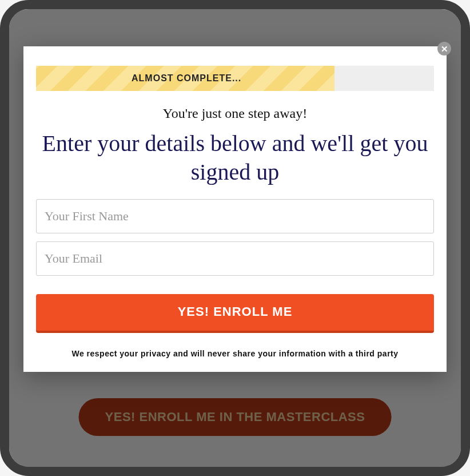  Describe the element at coordinates (235, 78) in the screenshot. I see `progress-bar: ALMOST COMPLETE...` at that location.